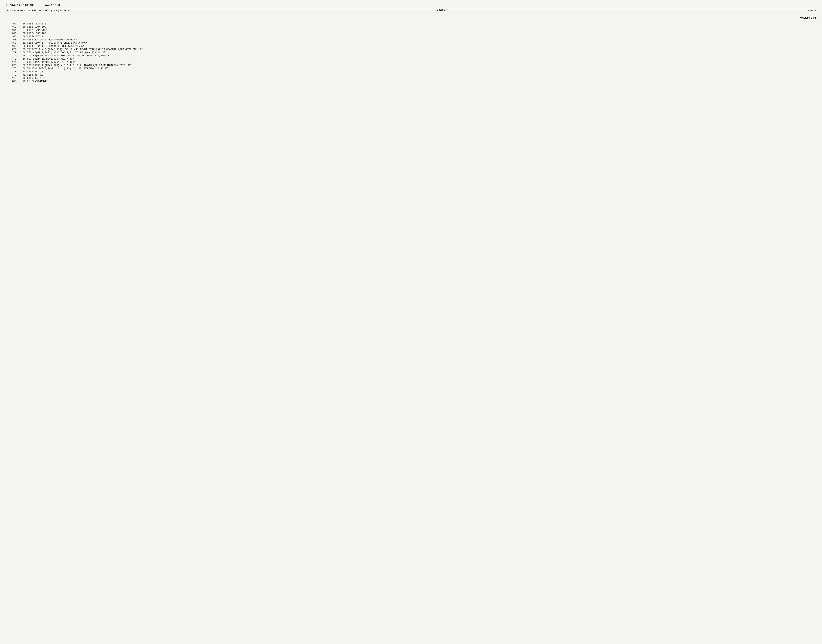  What do you see at coordinates (422, 40) in the screenshot?
I see `row-desc: С155-22' 2' ' РАДИОРОЗЕТКА У86КСМ*` at bounding box center [422, 40].